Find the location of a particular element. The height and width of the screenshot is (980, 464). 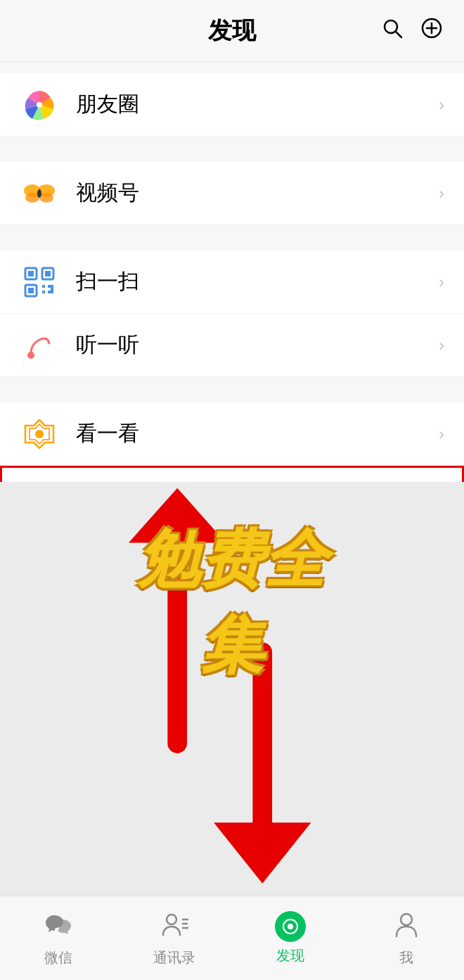

header: 发现 is located at coordinates (232, 31).